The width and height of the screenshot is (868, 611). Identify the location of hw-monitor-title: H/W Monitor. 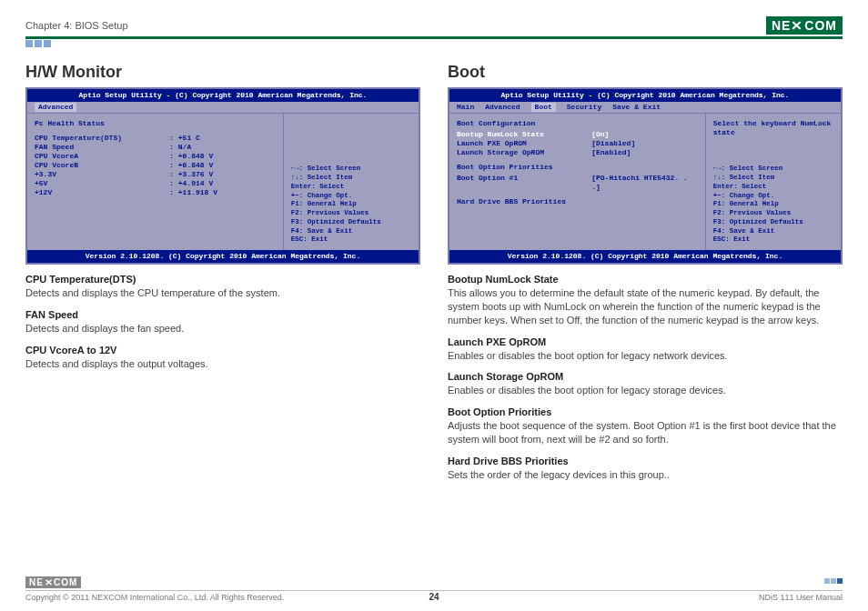
(223, 73).